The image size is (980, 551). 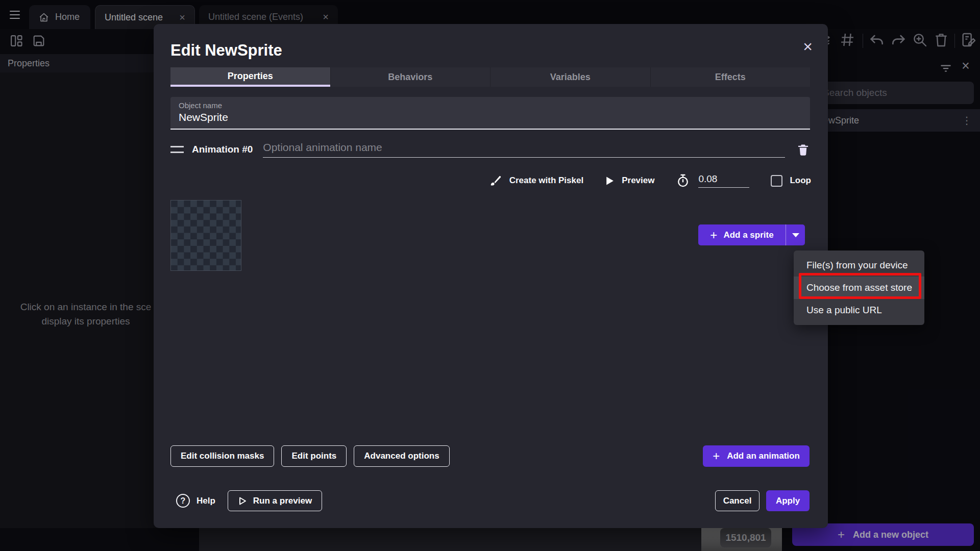 What do you see at coordinates (524, 149) in the screenshot?
I see `animation-name-input` at bounding box center [524, 149].